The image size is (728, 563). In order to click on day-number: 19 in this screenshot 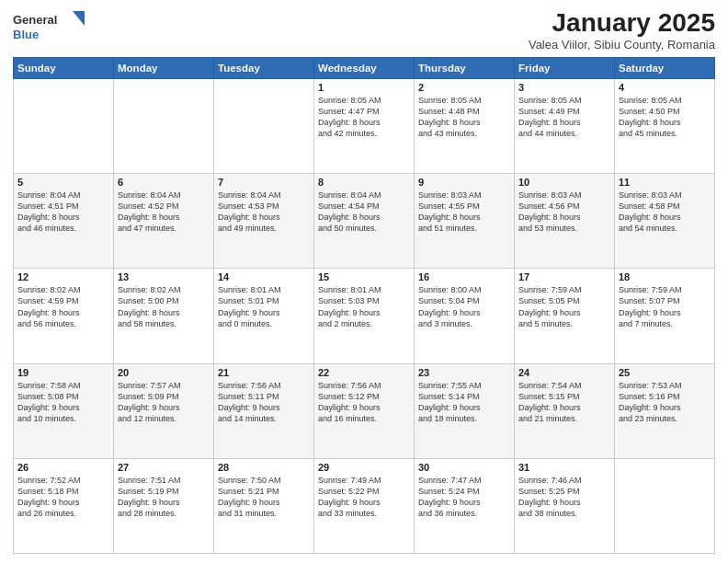, I will do `click(63, 373)`.